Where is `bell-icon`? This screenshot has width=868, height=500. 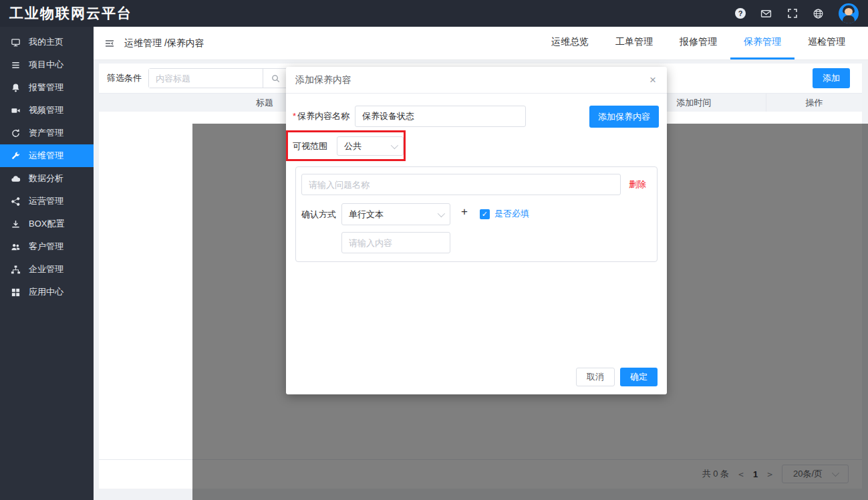 bell-icon is located at coordinates (16, 88).